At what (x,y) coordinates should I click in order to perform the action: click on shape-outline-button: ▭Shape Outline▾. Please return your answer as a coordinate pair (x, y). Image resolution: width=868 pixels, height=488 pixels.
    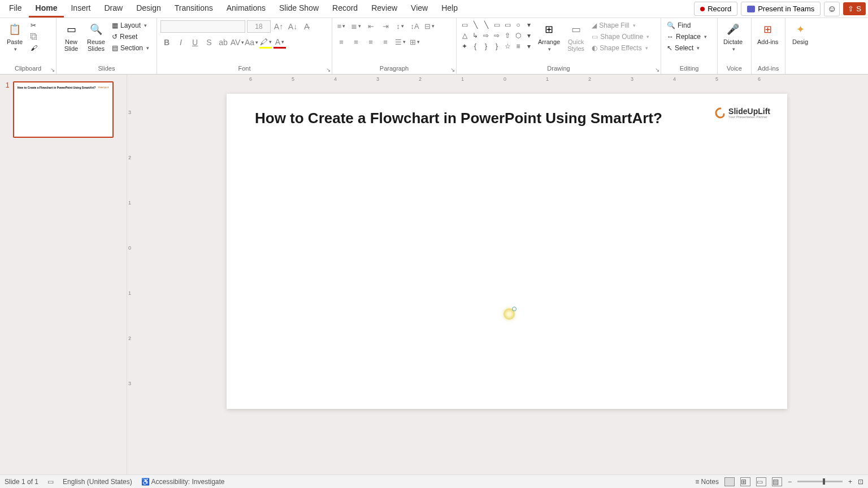
    Looking at the image, I should click on (620, 37).